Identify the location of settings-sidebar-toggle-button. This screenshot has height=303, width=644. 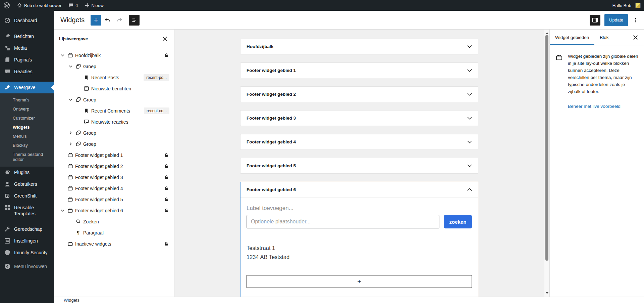
(595, 20).